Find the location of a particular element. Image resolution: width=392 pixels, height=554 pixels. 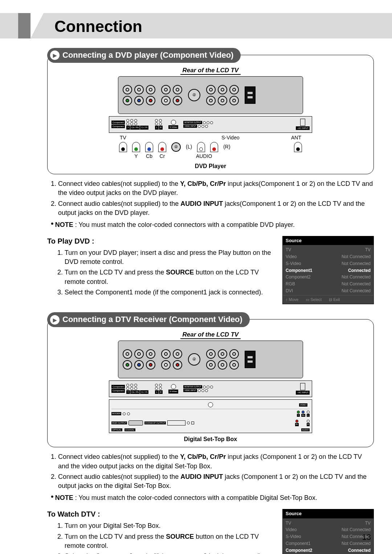

to-watch-heading: To Watch DTV : is located at coordinates (159, 514).